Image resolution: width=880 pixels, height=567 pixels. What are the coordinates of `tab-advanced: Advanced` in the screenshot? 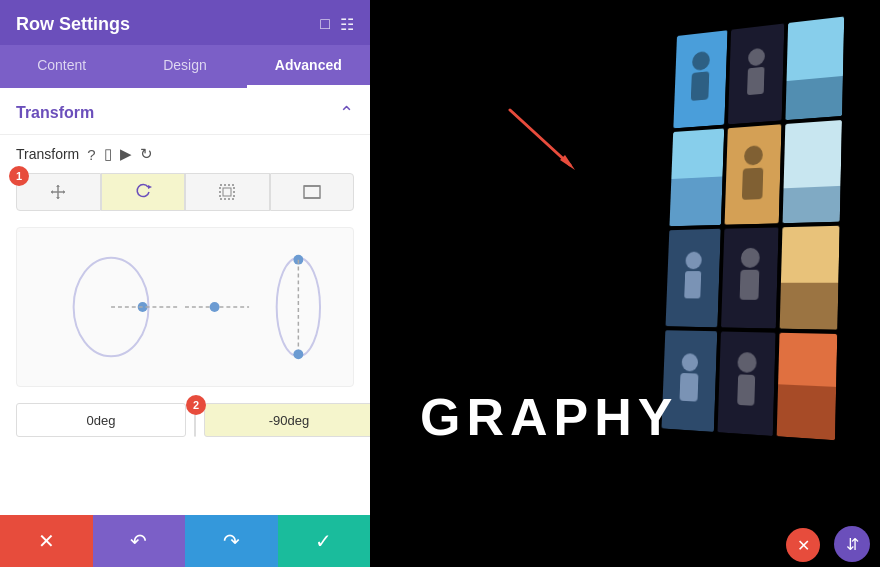 It's located at (308, 66).